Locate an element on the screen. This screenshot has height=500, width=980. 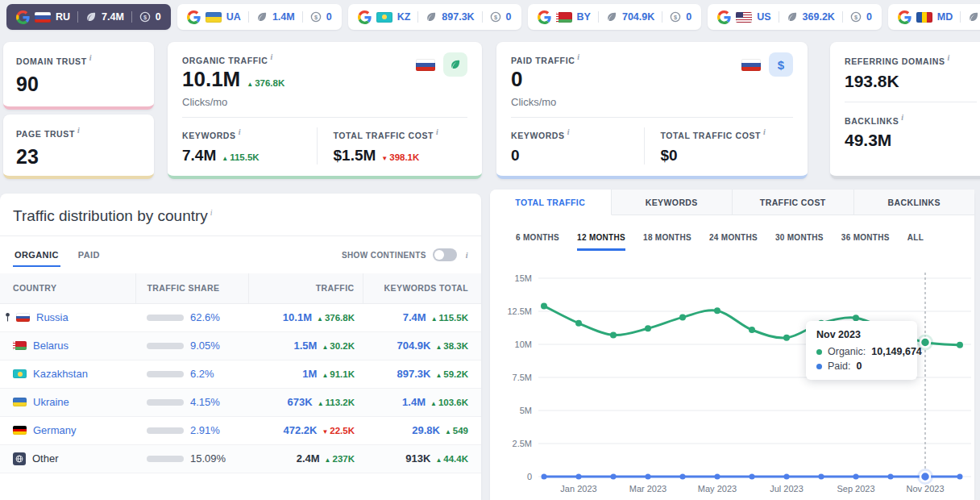
country-tab-ua: UA 1.4M $ 0 is located at coordinates (260, 17).